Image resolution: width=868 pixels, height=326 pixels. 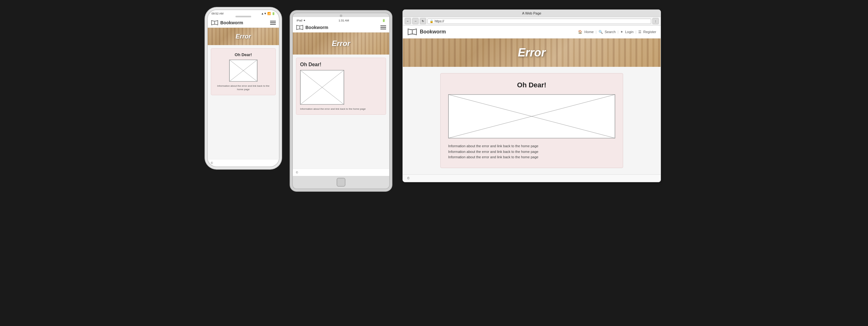 I want to click on book-icon, so click(x=215, y=23).